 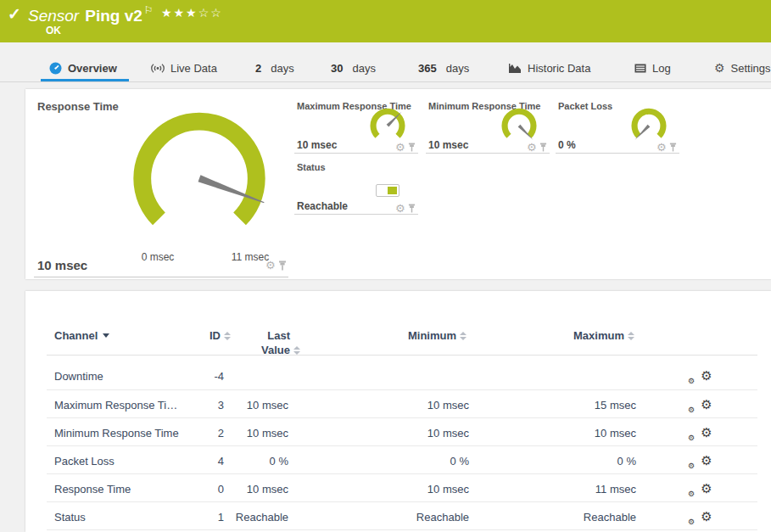 What do you see at coordinates (158, 257) in the screenshot?
I see `gauge-min-label: 0 msec` at bounding box center [158, 257].